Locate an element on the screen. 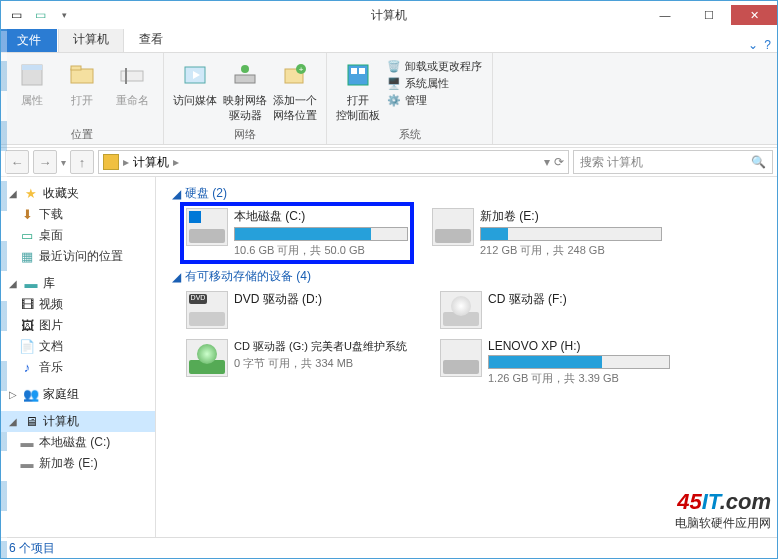 Image resolution: width=778 pixels, height=559 pixels. music-icon: ♪ is located at coordinates (27, 368).